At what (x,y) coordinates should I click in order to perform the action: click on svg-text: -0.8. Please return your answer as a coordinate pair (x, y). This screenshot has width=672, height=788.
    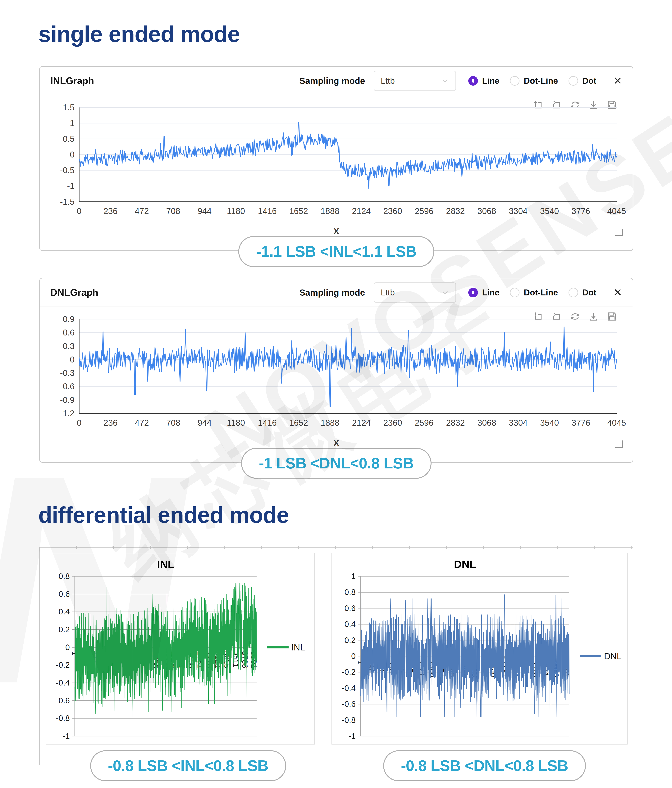
    Looking at the image, I should click on (349, 720).